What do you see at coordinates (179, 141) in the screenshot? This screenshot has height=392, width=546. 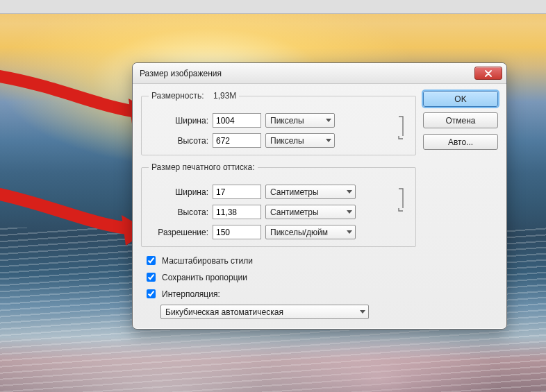 I see `px-height-label: Высота:` at bounding box center [179, 141].